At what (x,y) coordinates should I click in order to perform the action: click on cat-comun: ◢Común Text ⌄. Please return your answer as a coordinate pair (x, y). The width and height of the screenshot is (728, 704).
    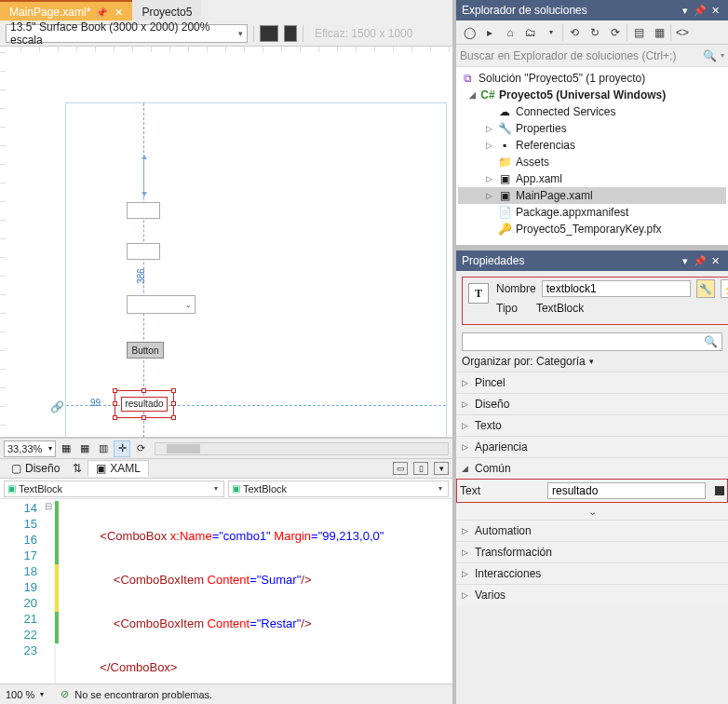
    Looking at the image, I should click on (592, 488).